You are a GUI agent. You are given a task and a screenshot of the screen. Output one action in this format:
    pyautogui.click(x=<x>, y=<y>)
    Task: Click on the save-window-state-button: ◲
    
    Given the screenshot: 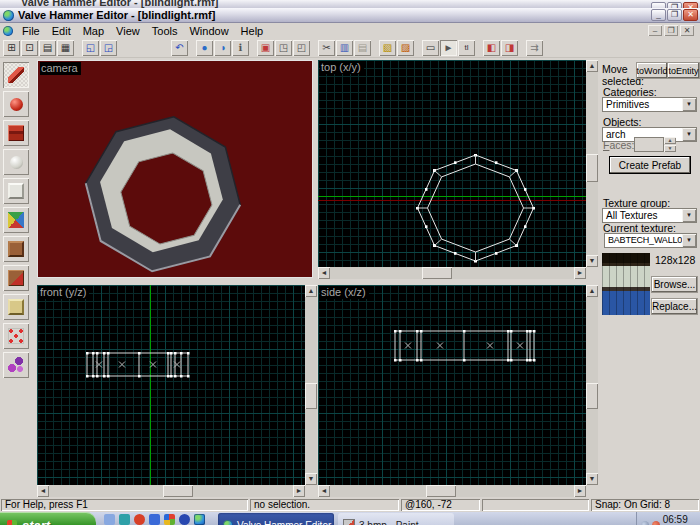 What is the action you would take?
    pyautogui.click(x=108, y=48)
    